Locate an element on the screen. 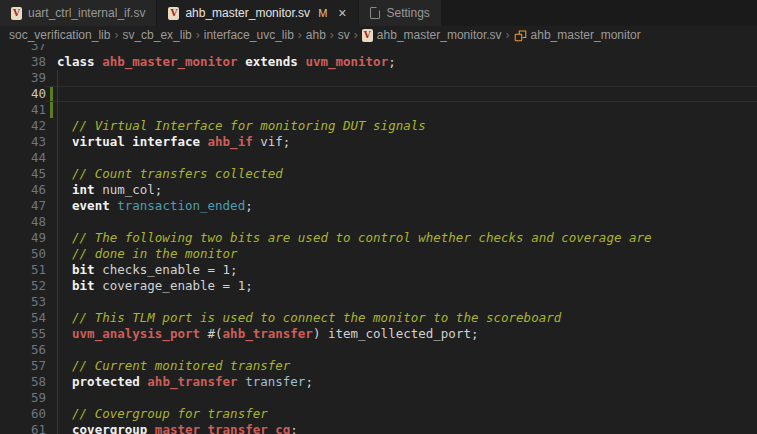 This screenshot has height=434, width=757. breadcrumb-item-ahb: ahb is located at coordinates (316, 35).